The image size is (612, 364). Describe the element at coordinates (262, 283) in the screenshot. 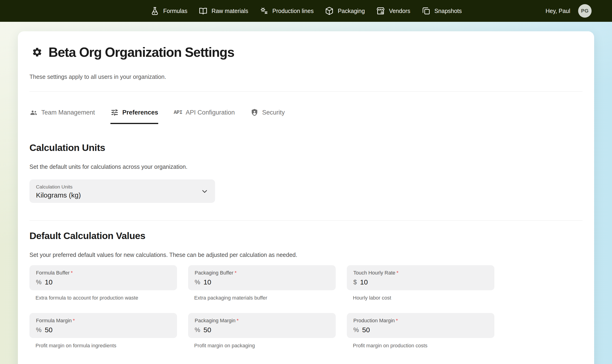

I see `field-packaging-buffer: Packaging Buffer* % Extra packaging mate…` at that location.